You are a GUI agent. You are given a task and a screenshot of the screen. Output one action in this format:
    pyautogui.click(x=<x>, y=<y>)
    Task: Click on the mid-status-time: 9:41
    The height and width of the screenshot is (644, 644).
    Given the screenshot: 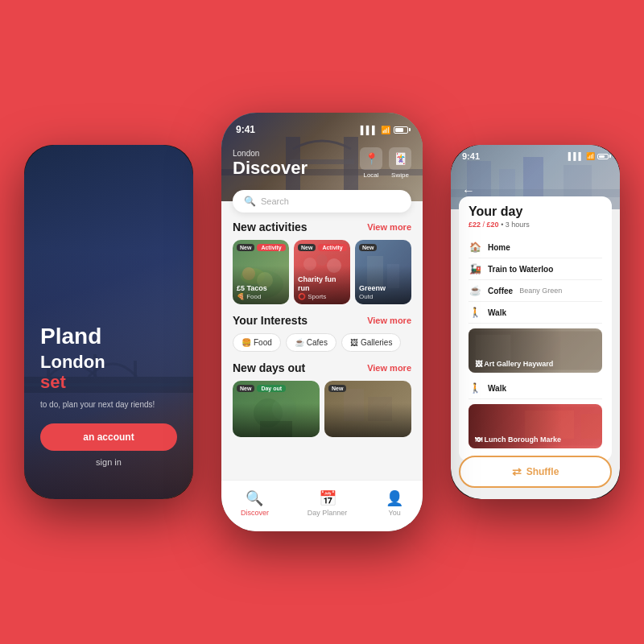 What is the action you would take?
    pyautogui.click(x=246, y=130)
    